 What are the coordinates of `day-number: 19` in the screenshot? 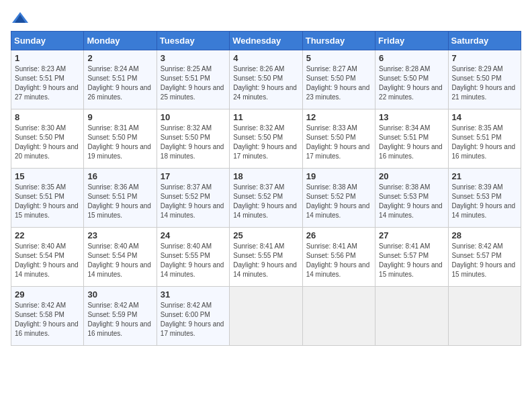 It's located at (339, 176).